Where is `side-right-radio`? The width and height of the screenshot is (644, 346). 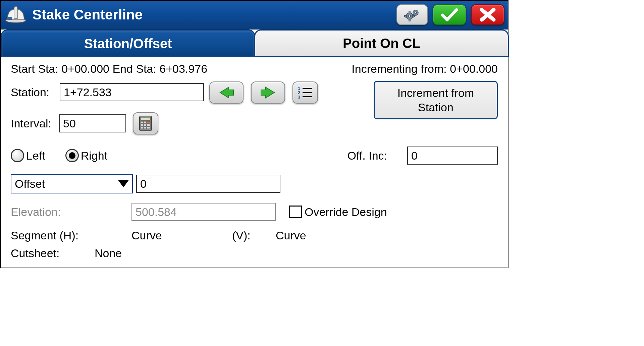 side-right-radio is located at coordinates (72, 156).